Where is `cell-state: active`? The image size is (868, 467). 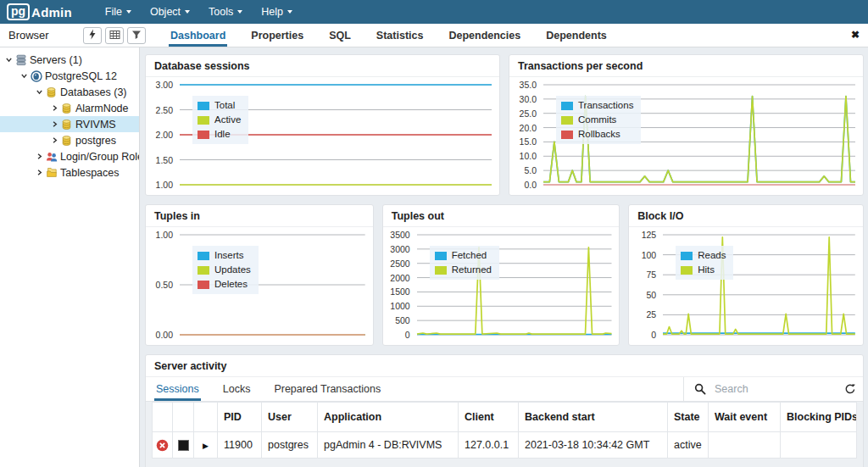 cell-state: active is located at coordinates (688, 446).